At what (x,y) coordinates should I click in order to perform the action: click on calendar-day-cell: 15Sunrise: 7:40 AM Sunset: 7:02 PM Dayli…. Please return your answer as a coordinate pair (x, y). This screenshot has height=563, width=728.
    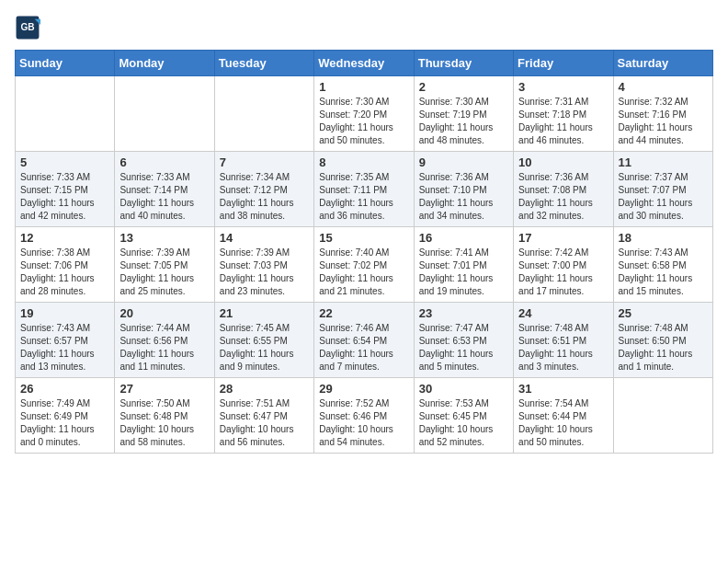
    Looking at the image, I should click on (364, 265).